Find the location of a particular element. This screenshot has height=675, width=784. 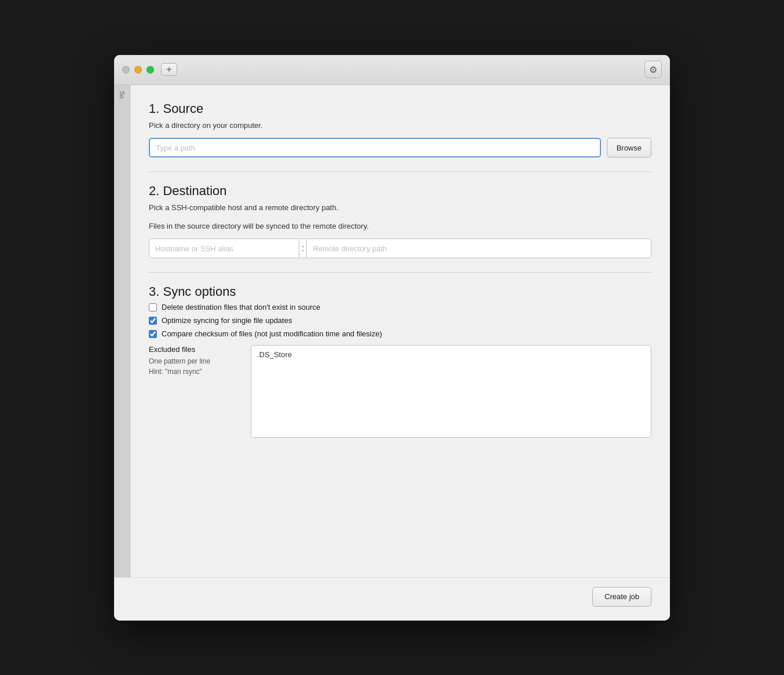

delete-dest-checkbox is located at coordinates (153, 307).